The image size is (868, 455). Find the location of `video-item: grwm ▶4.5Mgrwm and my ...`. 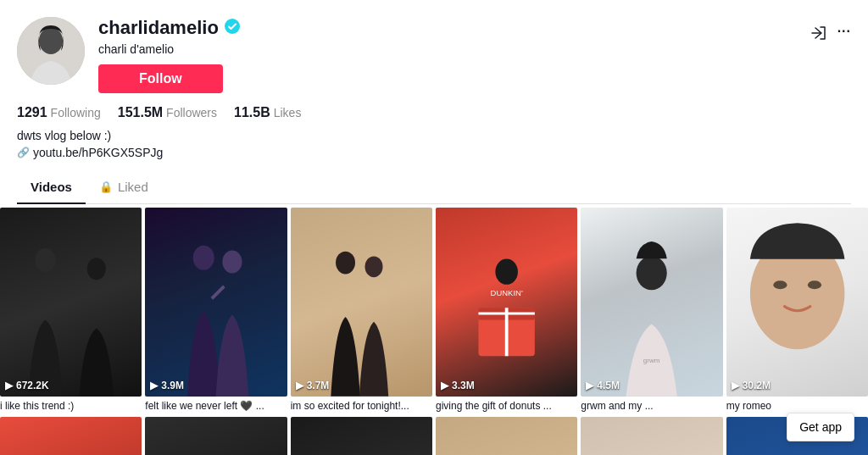

video-item: grwm ▶4.5Mgrwm and my ... is located at coordinates (651, 310).